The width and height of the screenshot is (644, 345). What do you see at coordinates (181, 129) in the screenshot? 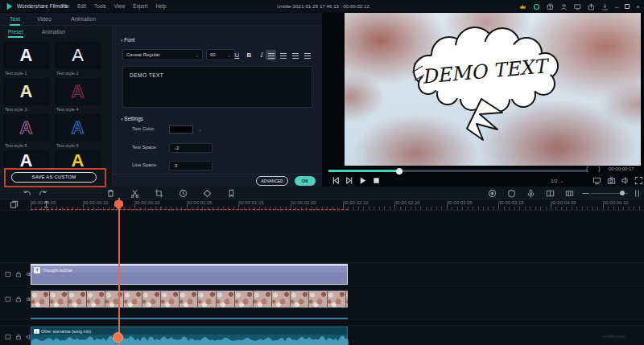
I see `text-color-swatch` at bounding box center [181, 129].